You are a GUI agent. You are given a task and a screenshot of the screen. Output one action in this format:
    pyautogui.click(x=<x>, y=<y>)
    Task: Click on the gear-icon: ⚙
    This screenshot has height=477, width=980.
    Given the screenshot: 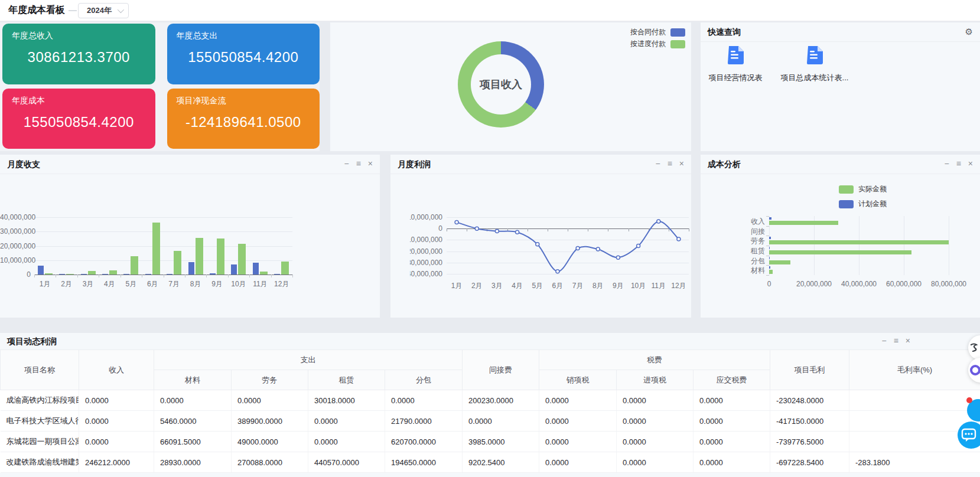 What is the action you would take?
    pyautogui.click(x=969, y=32)
    